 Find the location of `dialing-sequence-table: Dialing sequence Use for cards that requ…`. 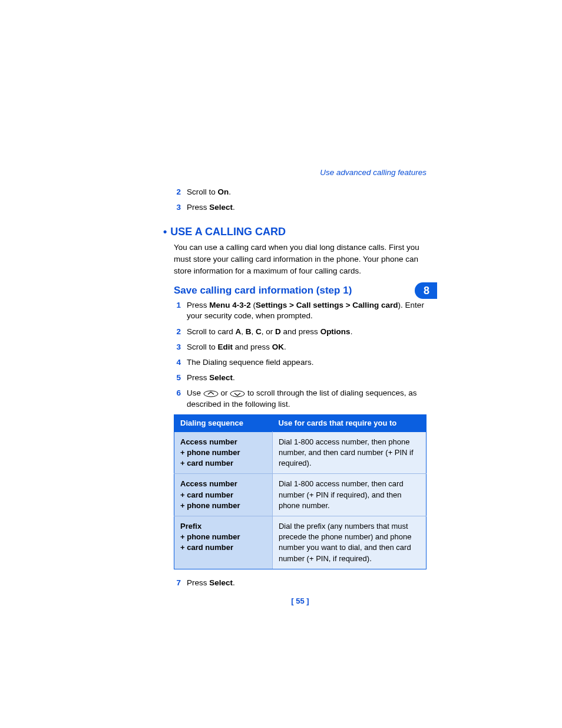

dialing-sequence-table: Dialing sequence Use for cards that requ… is located at coordinates (300, 492).